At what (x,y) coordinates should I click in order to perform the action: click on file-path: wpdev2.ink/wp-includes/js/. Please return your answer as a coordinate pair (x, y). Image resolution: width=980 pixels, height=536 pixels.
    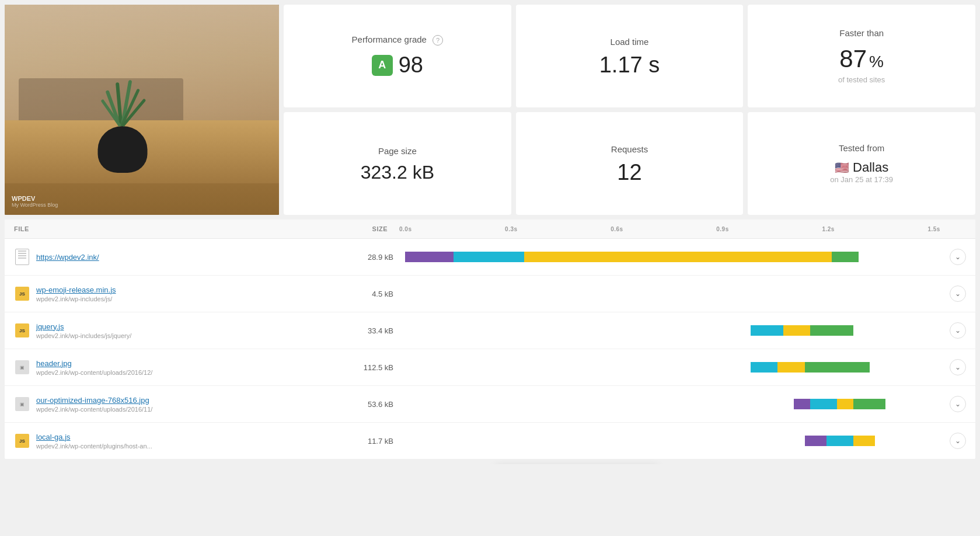
    Looking at the image, I should click on (191, 299).